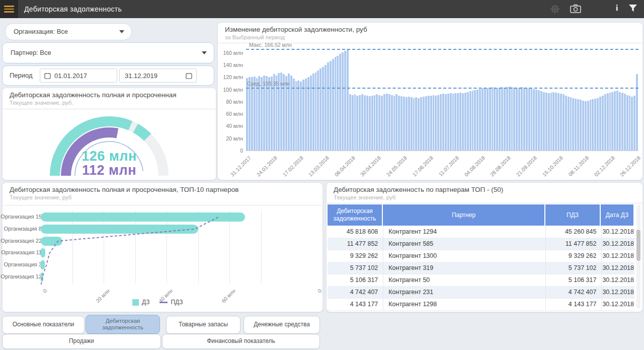 This screenshot has width=644, height=350. I want to click on info-icon: i, so click(617, 9).